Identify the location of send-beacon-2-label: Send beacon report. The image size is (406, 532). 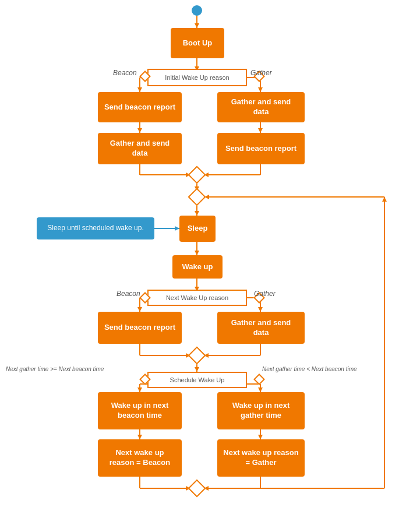
(261, 149).